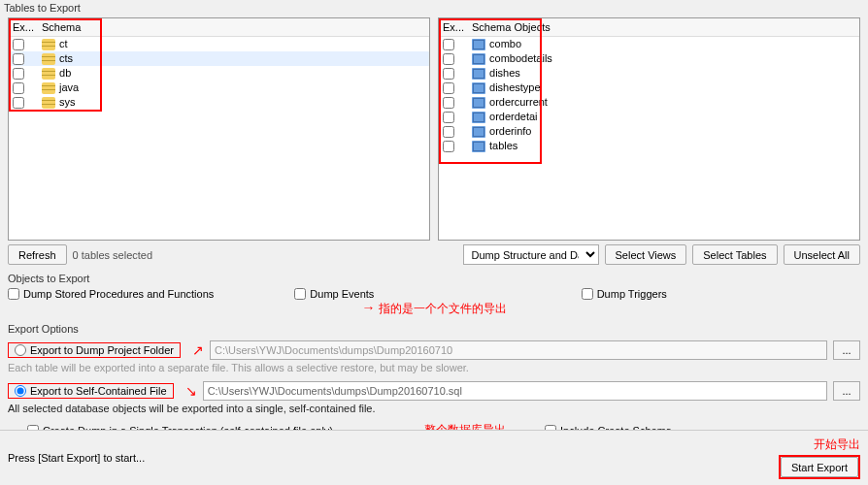  I want to click on table-row: cts, so click(219, 58).